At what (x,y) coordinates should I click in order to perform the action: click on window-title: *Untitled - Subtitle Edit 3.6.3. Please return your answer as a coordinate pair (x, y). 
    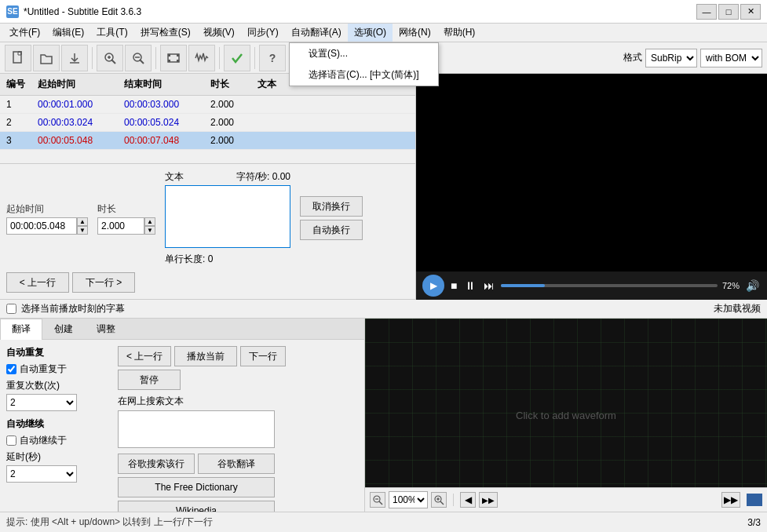
    Looking at the image, I should click on (82, 12).